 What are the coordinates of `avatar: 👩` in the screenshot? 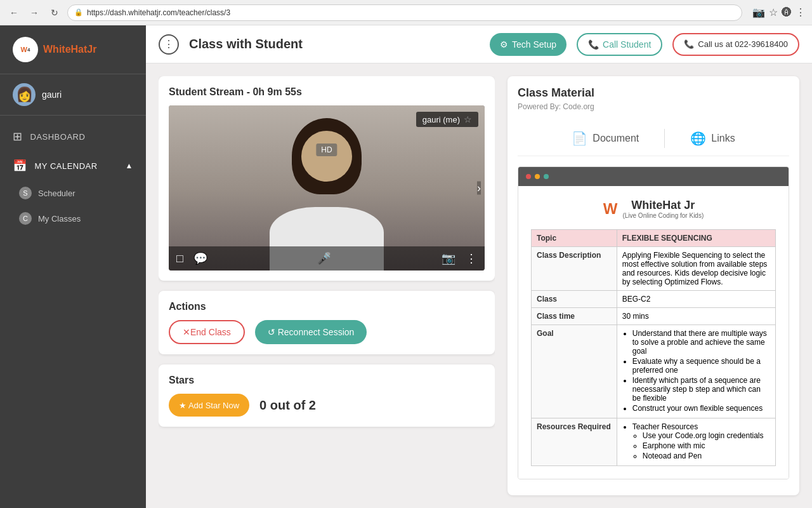 It's located at (24, 95).